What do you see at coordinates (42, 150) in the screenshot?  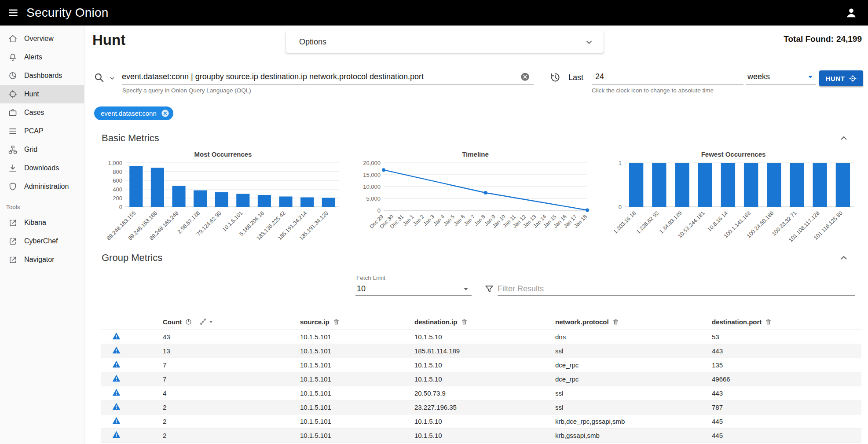 I see `sidebar-item-grid: Grid` at bounding box center [42, 150].